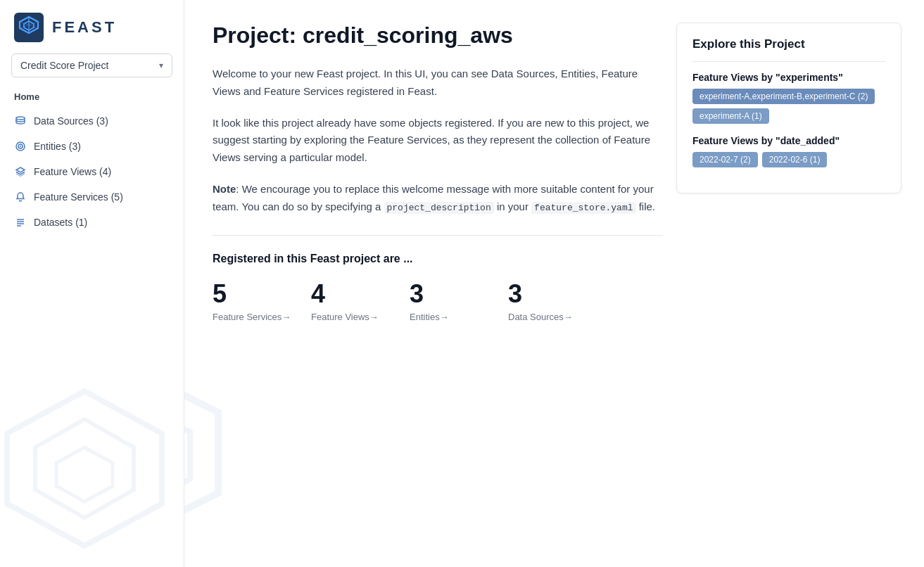 This screenshot has height=567, width=924. Describe the element at coordinates (725, 160) in the screenshot. I see `explore-tag-date-1: 2022-02-7 (2)` at that location.